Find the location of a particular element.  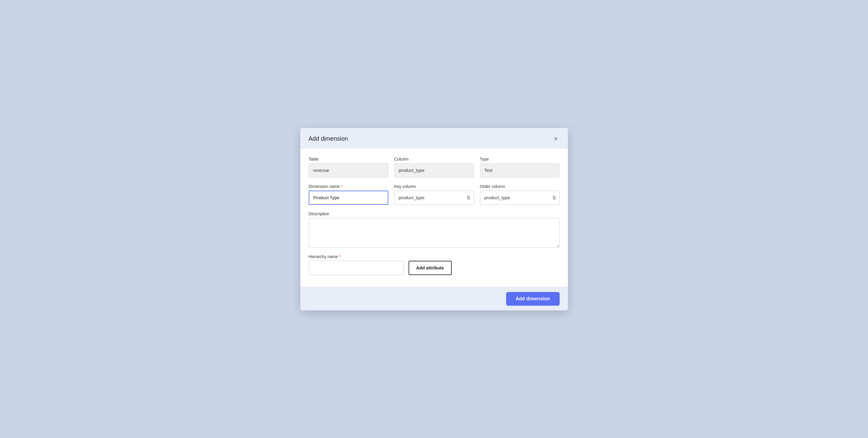

type-group: Type Text is located at coordinates (520, 167).